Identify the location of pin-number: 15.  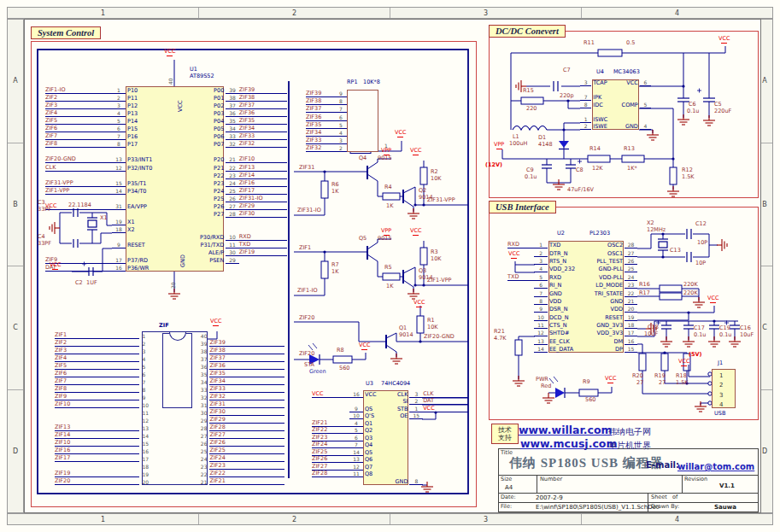
(149, 444).